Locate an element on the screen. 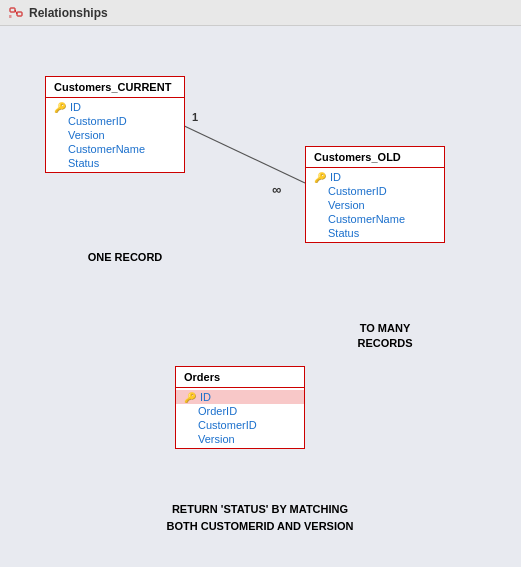  field-old-customerid: CustomerID is located at coordinates (375, 191).